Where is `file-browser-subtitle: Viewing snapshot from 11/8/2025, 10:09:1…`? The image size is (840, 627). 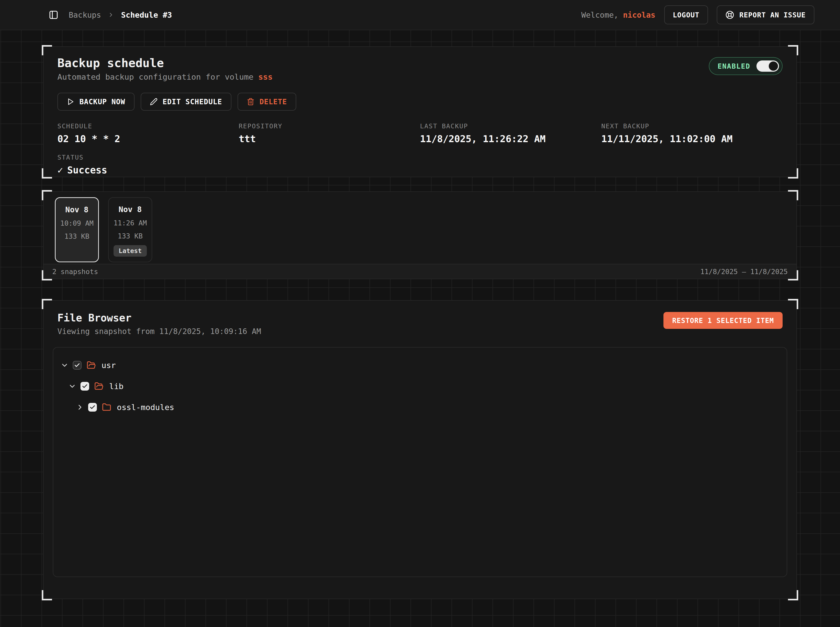
file-browser-subtitle: Viewing snapshot from 11/8/2025, 10:09:1… is located at coordinates (159, 331).